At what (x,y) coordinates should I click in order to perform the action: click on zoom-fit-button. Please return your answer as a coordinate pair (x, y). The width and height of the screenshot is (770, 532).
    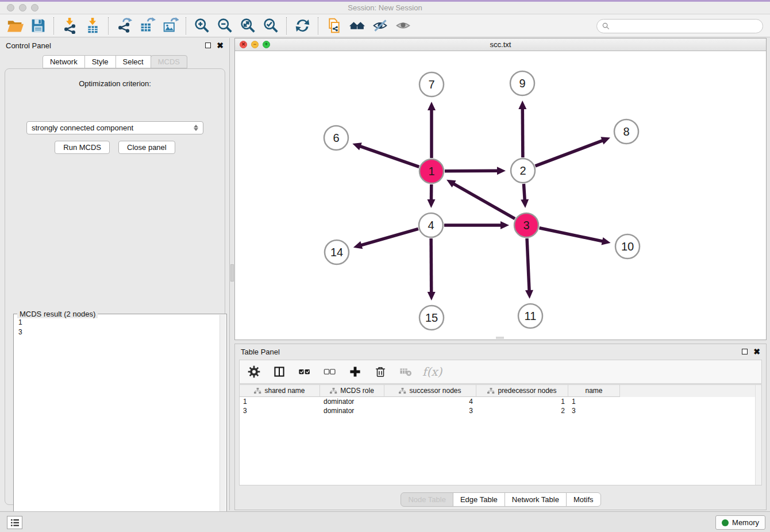
    Looking at the image, I should click on (248, 26).